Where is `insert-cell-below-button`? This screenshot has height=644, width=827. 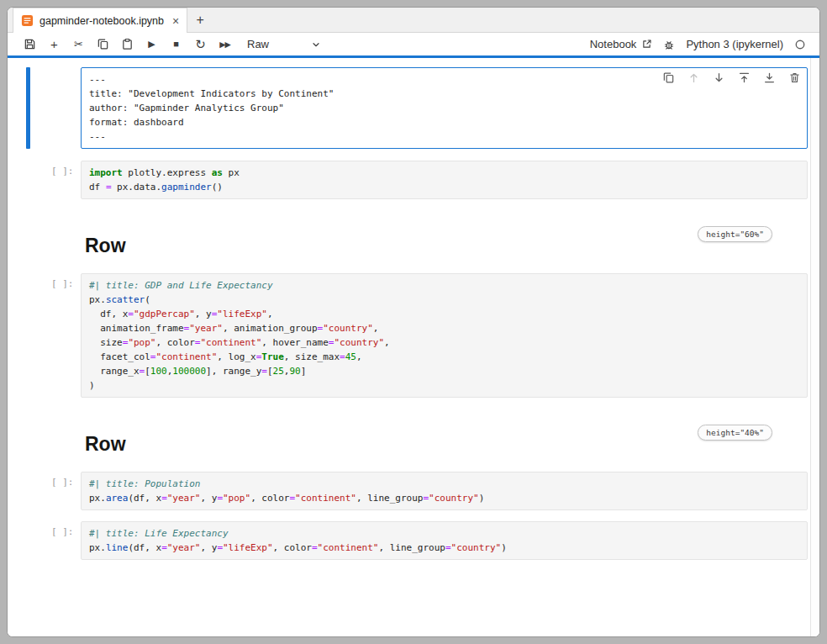
insert-cell-below-button is located at coordinates (770, 77).